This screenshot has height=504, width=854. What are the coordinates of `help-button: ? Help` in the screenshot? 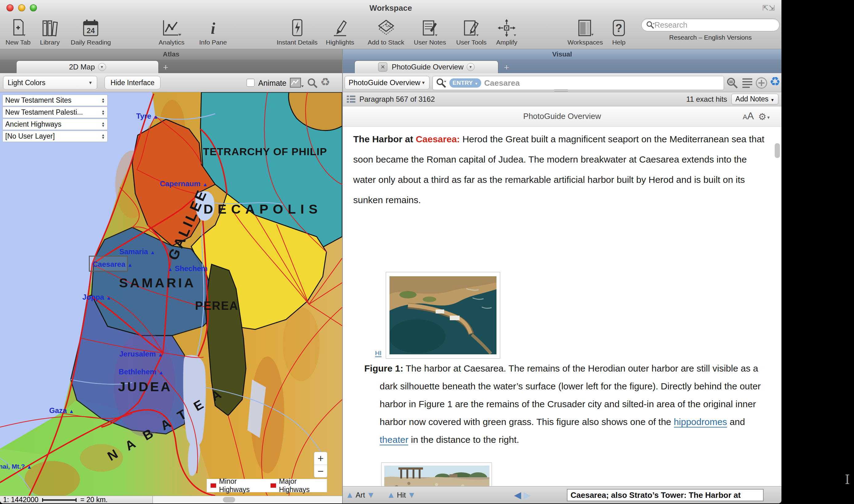 It's located at (619, 32).